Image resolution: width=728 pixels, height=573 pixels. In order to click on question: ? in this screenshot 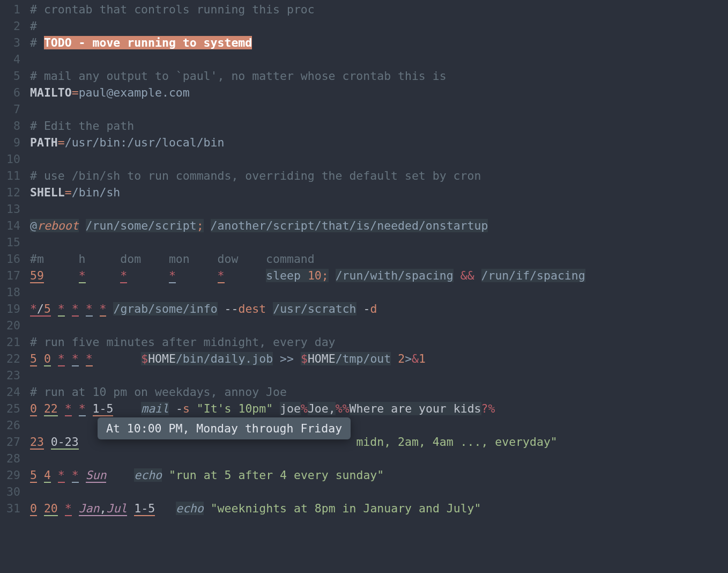, I will do `click(485, 409)`.